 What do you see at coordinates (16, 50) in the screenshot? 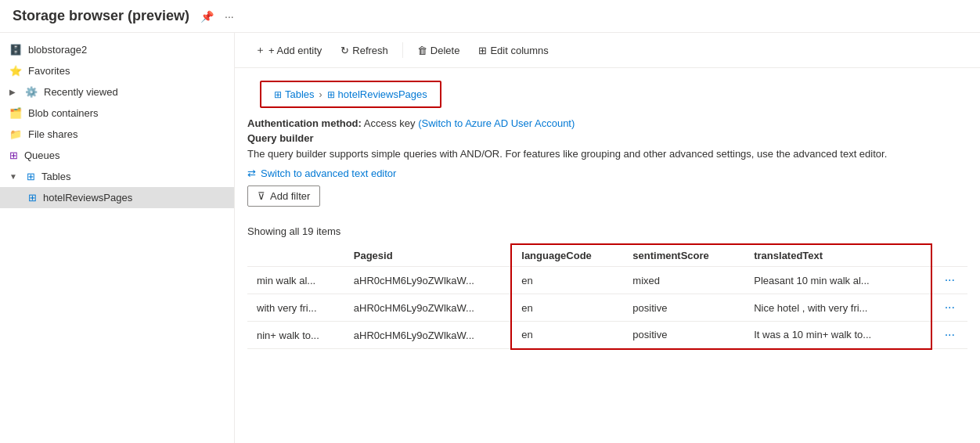
I see `storage-icon: 🗄️` at bounding box center [16, 50].